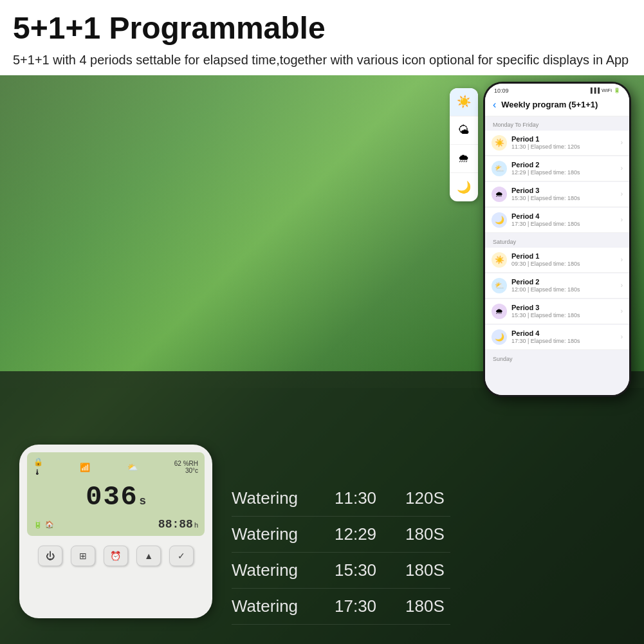 This screenshot has height=644, width=644. I want to click on period-icon-0-3: 🌙, so click(499, 220).